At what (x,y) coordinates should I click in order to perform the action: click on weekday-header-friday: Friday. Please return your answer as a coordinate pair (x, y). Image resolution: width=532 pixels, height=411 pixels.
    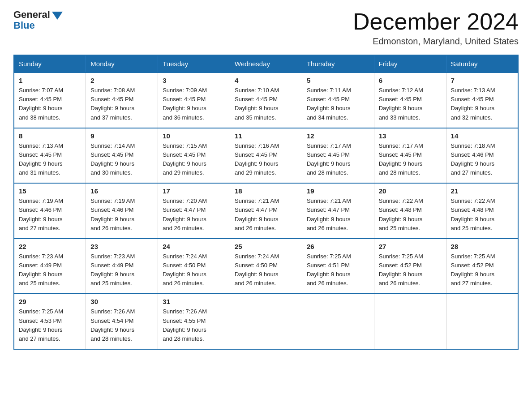
    Looking at the image, I should click on (410, 64).